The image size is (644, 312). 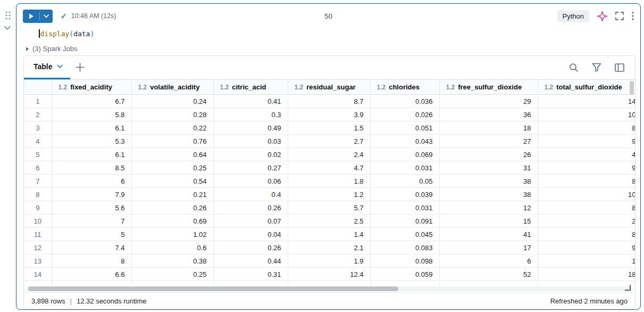 What do you see at coordinates (250, 221) in the screenshot?
I see `table-cell: 0.07` at bounding box center [250, 221].